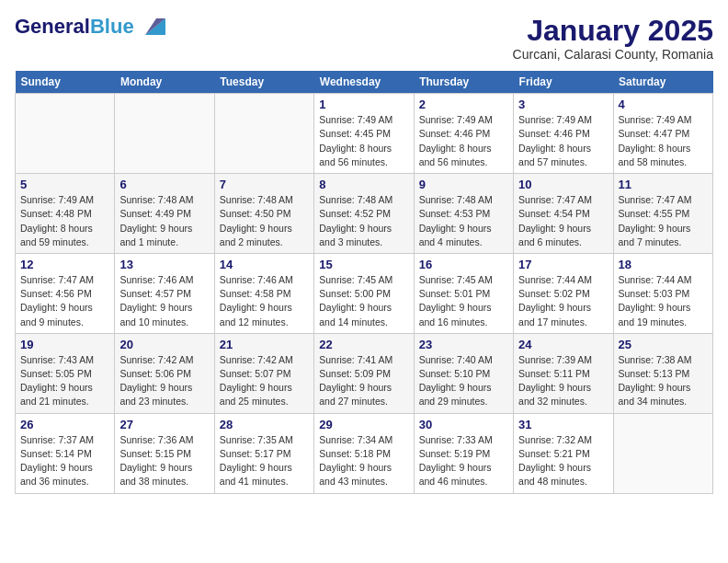 Image resolution: width=728 pixels, height=563 pixels. Describe the element at coordinates (64, 302) in the screenshot. I see `day-info: Sunrise: 7:47 AM Sunset: 4:56 PM Dayligh…` at that location.